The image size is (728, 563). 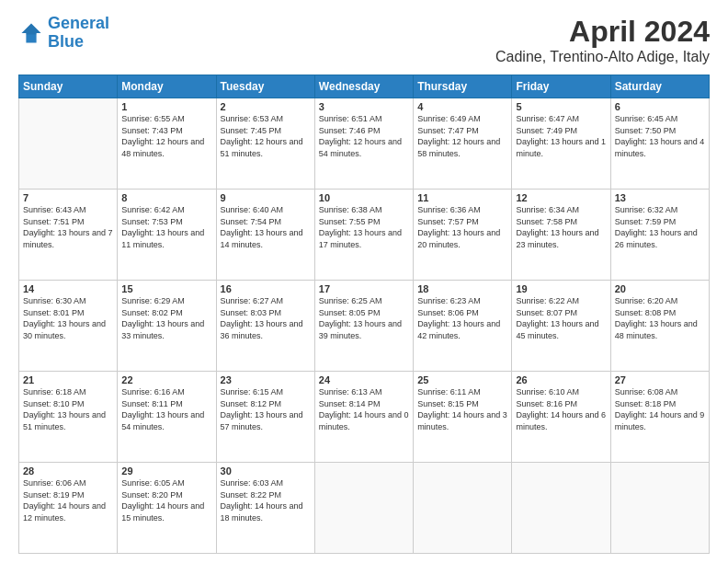 What do you see at coordinates (561, 318) in the screenshot?
I see `cell-info: Sunrise: 6:22 AMSunset: 8:07 PMDaylight:…` at bounding box center [561, 318].